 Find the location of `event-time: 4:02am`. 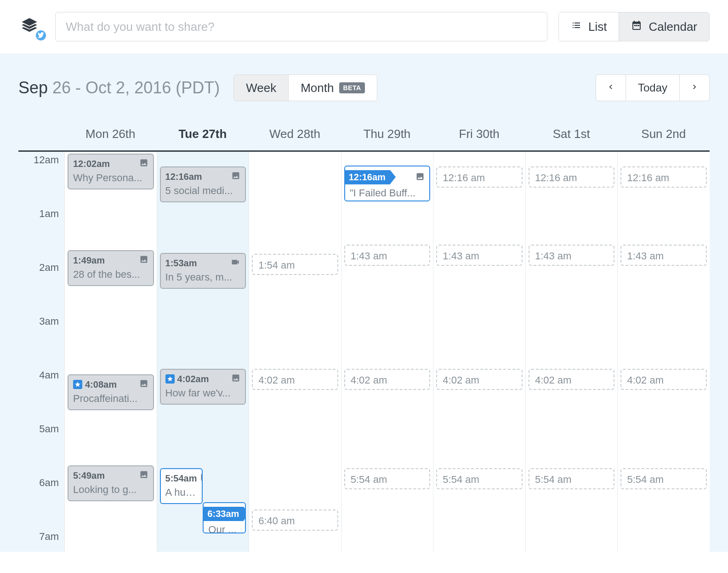

event-time: 4:02am is located at coordinates (193, 379).